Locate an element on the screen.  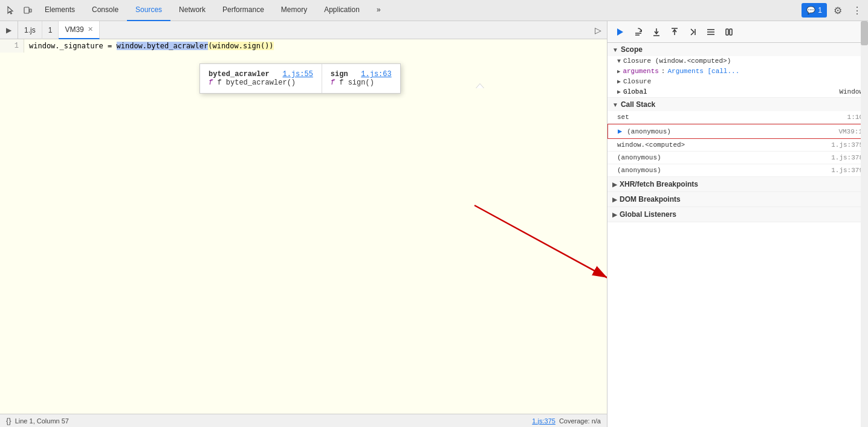
global-listeners-header: ▶ Global Listeners is located at coordinates (737, 215).